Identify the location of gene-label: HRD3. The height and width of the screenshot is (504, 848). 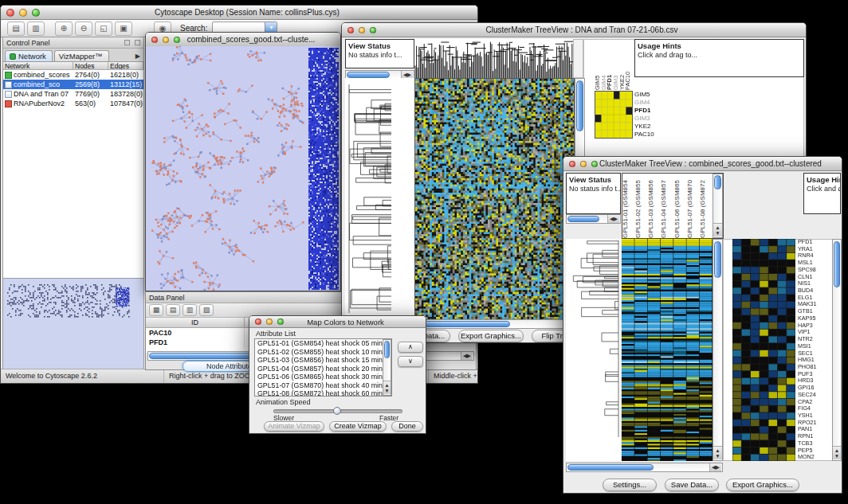
(815, 381).